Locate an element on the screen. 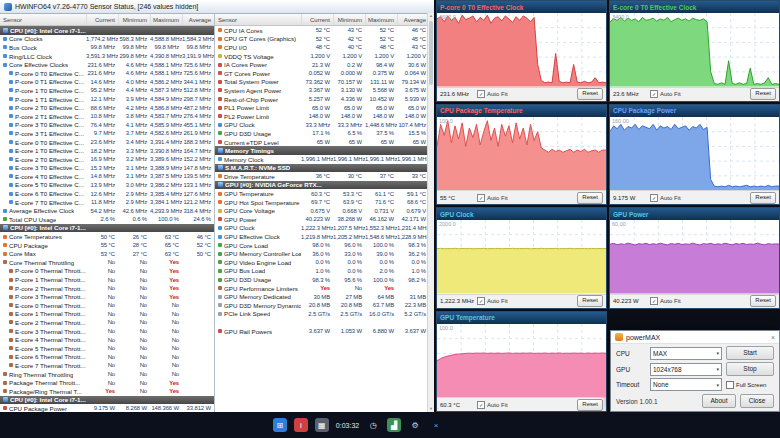 The height and width of the screenshot is (438, 780). hwinfo-titlebar: HWiNFO64 v7.26-4770 Sensor Status, [246 … is located at coordinates (217, 7).